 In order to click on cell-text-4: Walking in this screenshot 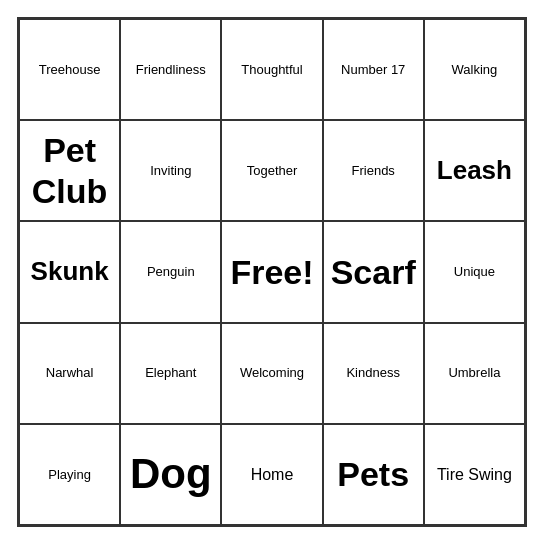, I will do `click(475, 70)`.